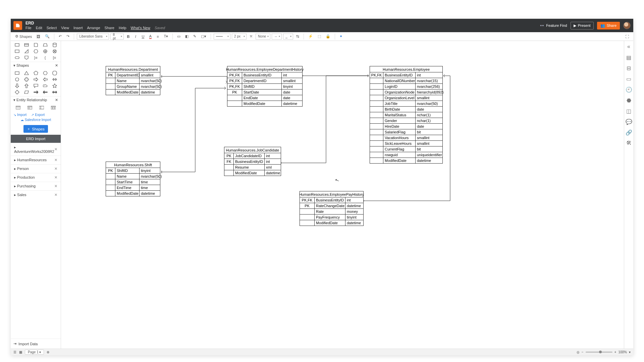 The height and width of the screenshot is (362, 644). Describe the element at coordinates (21, 352) in the screenshot. I see `grid-icon: ▦` at that location.